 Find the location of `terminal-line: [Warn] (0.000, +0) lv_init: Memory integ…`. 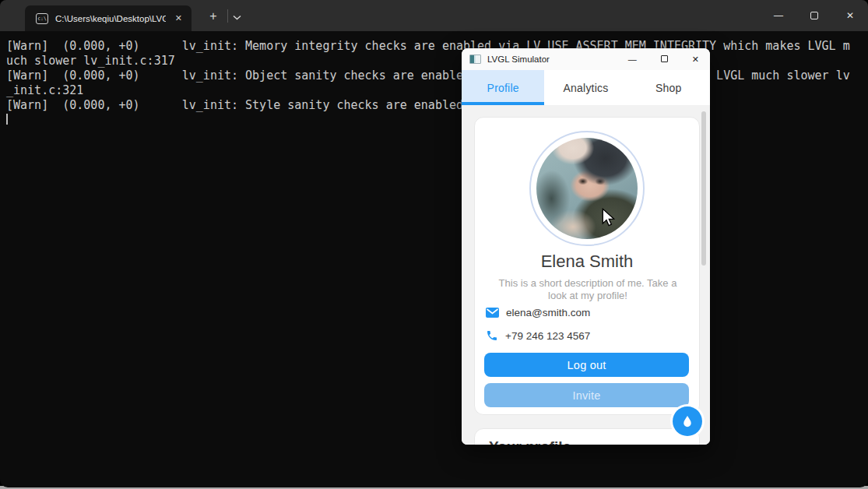

terminal-line: [Warn] (0.000, +0) lv_init: Memory integ… is located at coordinates (428, 47).